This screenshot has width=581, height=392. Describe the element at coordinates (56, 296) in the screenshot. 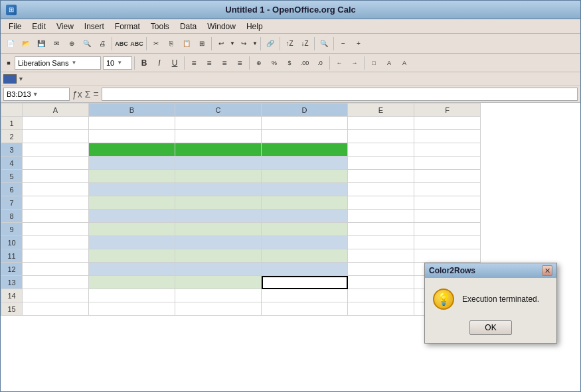

I see `cell-a14` at that location.